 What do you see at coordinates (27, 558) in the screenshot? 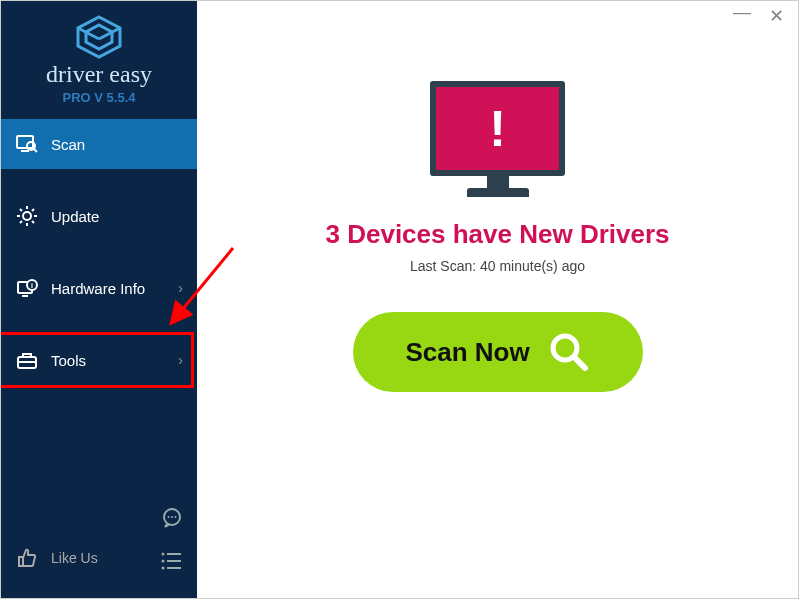
I see `thumbs-up-icon` at bounding box center [27, 558].